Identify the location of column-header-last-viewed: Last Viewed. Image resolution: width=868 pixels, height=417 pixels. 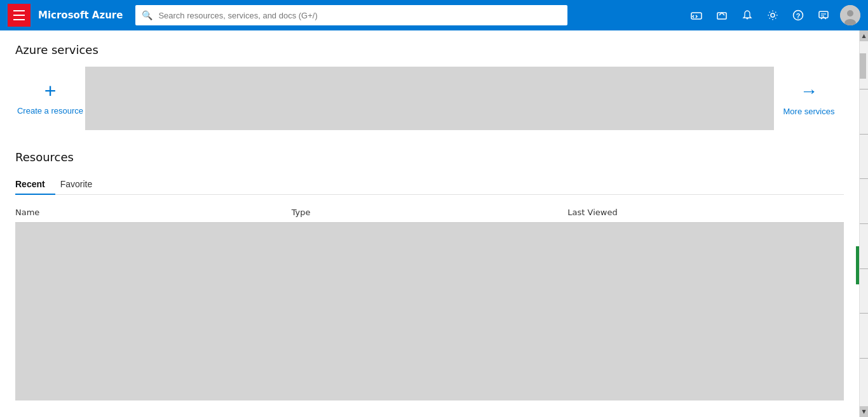
(705, 212).